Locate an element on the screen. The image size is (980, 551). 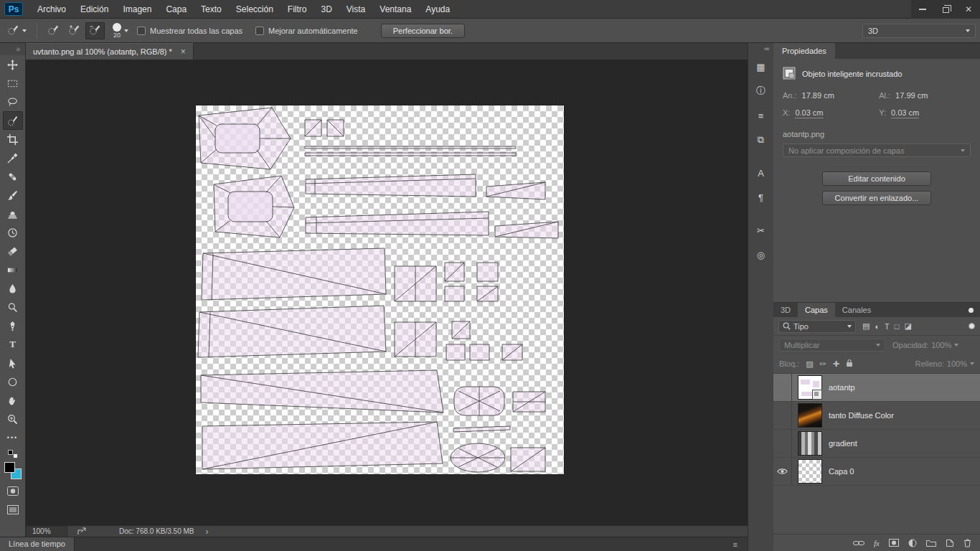
blend-mode-dropdown: Multiplicar is located at coordinates (832, 345).